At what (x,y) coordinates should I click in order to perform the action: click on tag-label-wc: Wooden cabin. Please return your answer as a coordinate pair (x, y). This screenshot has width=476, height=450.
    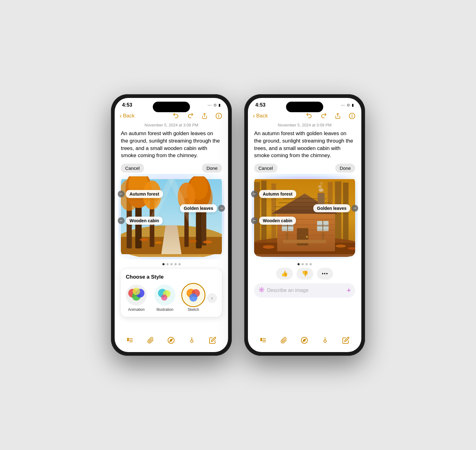
    Looking at the image, I should click on (278, 221).